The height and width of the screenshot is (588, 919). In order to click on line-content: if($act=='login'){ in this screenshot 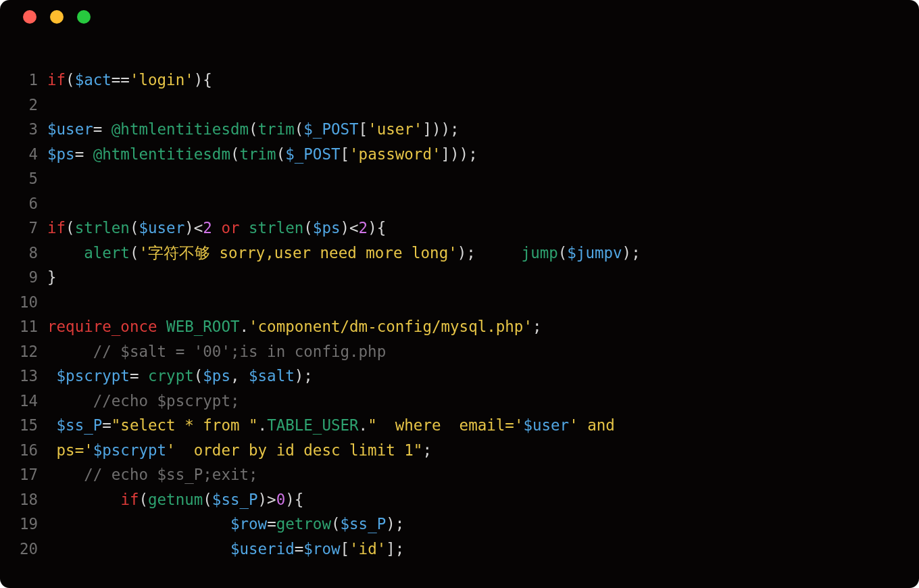, I will do `click(130, 80)`.